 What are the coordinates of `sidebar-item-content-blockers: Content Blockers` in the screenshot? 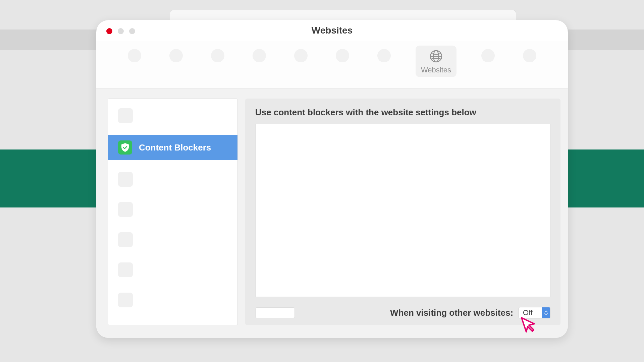 It's located at (173, 147).